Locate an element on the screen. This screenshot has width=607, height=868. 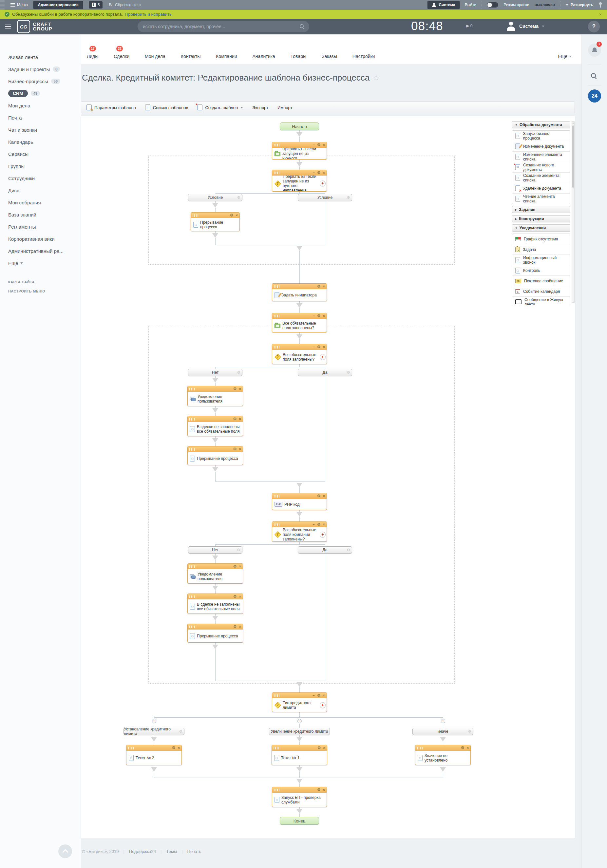
flow-node-company-fields-condition: −⚙× Все обязательные поля компании запол… is located at coordinates (300, 532).